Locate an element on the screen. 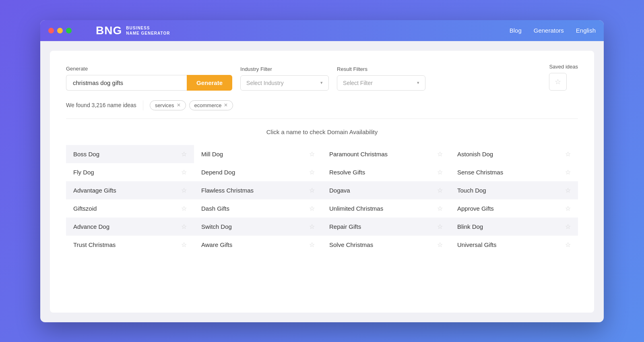 This screenshot has height=342, width=644. minimize-button is located at coordinates (60, 31).